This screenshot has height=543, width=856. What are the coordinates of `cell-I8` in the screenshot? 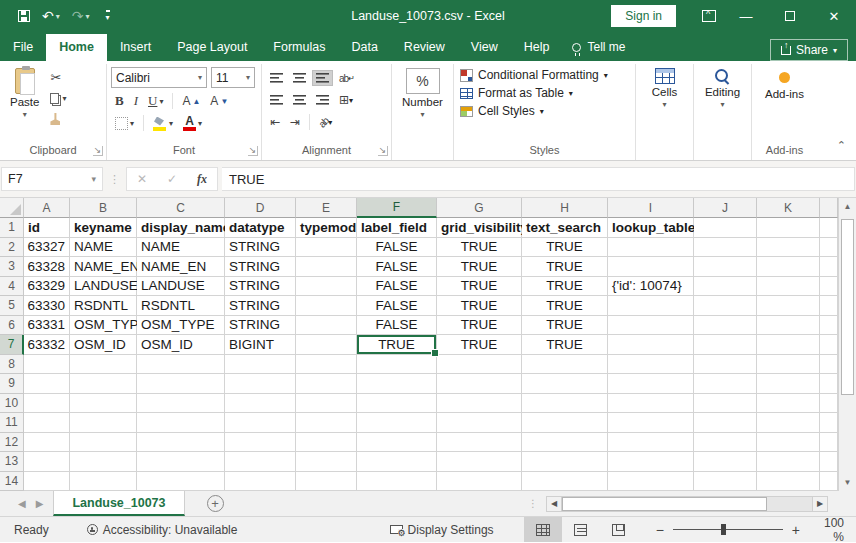 It's located at (651, 365).